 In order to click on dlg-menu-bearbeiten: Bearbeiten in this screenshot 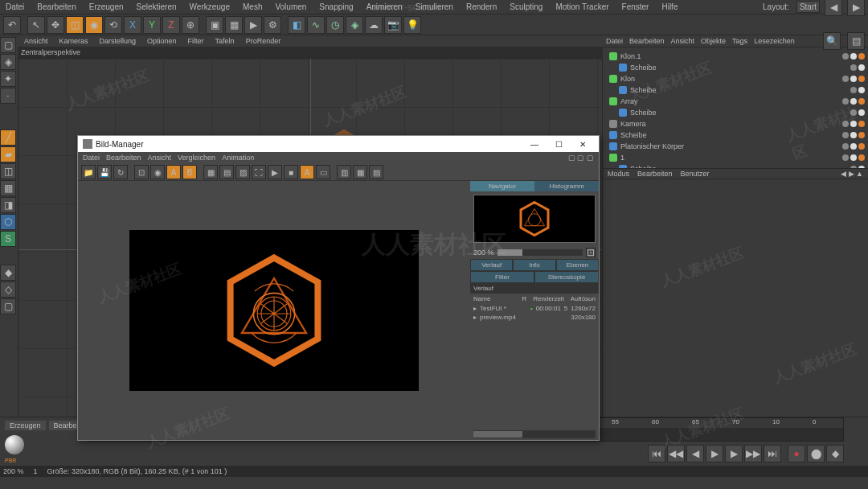, I will do `click(124, 158)`.